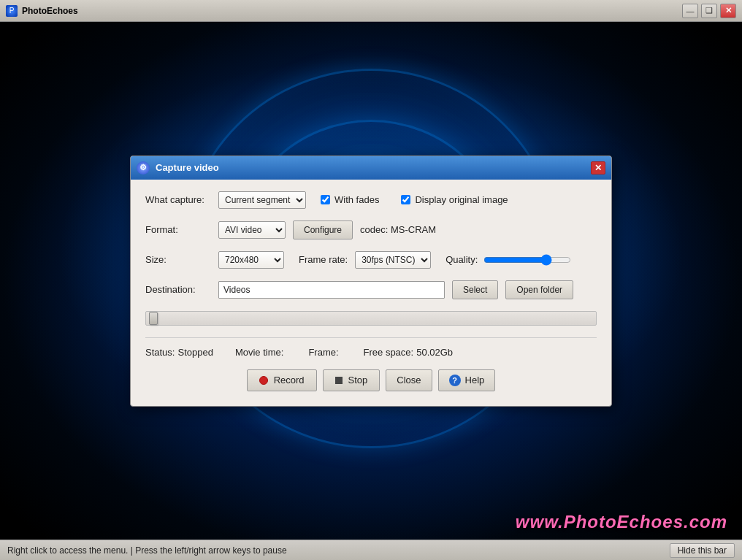 This screenshot has height=560, width=742. What do you see at coordinates (455, 380) in the screenshot?
I see `help-icon: ?` at bounding box center [455, 380].